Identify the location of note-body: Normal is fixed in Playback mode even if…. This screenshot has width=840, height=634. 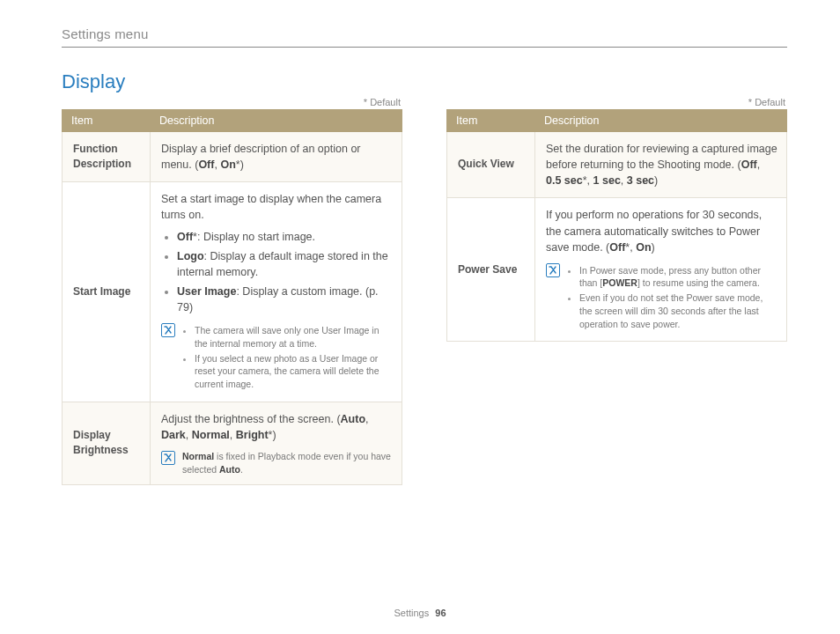
(287, 463).